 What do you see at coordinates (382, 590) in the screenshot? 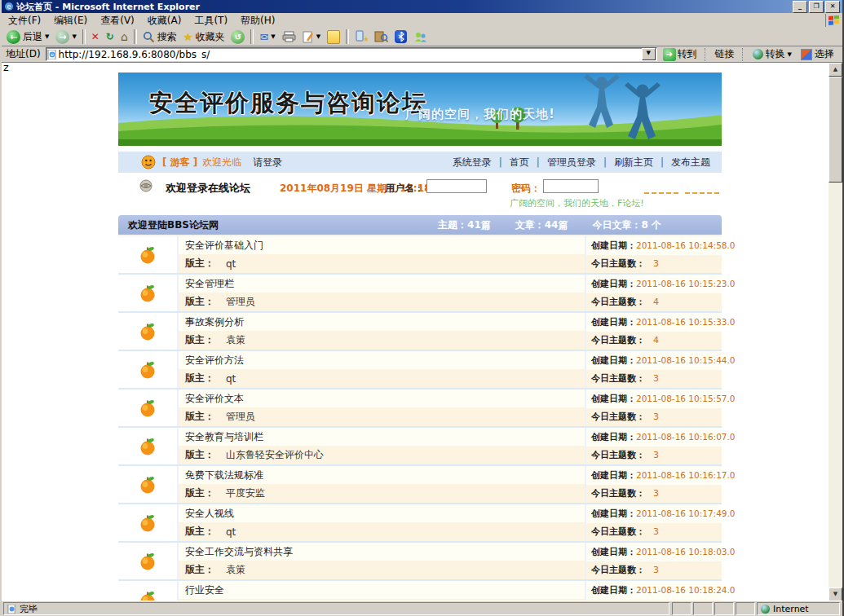
I see `board-title-line: 行业安全` at bounding box center [382, 590].